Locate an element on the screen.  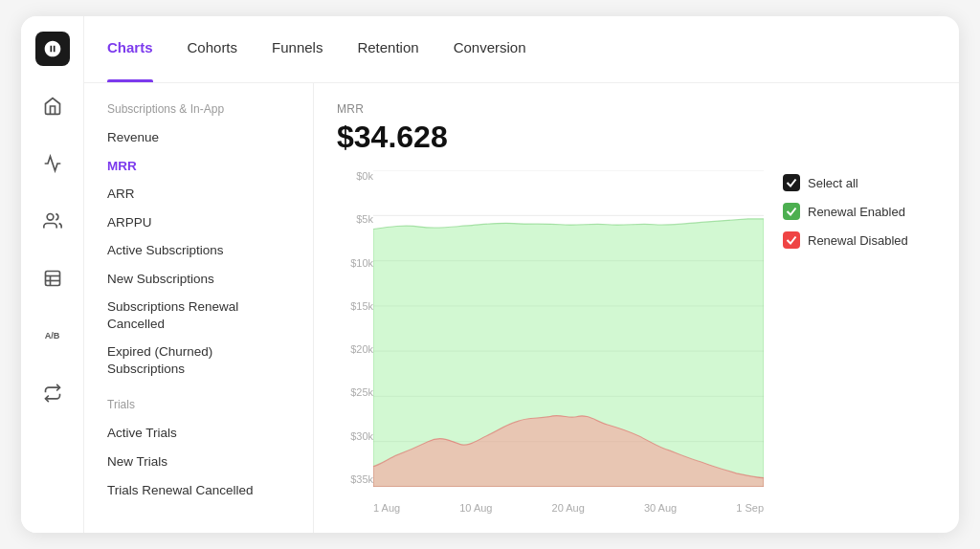
y-label-20k: $20k is located at coordinates (355, 349).